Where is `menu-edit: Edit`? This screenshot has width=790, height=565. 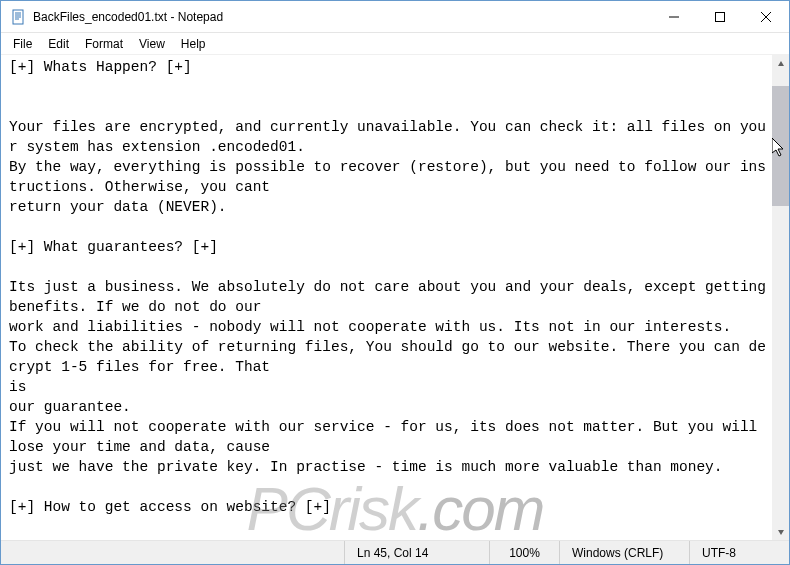 menu-edit: Edit is located at coordinates (58, 44).